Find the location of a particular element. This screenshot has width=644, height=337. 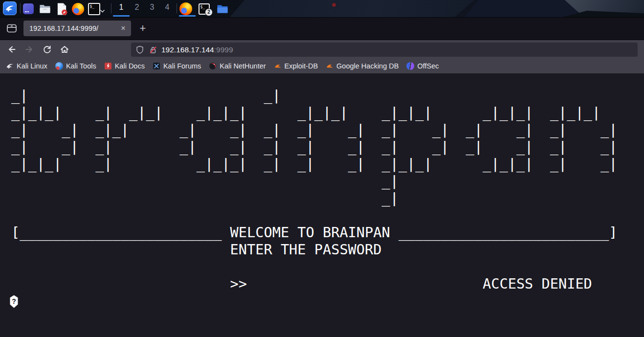

bookmarks-toolbar: Kali Linux Kali Tools Kali Docs Kali For… is located at coordinates (322, 66).